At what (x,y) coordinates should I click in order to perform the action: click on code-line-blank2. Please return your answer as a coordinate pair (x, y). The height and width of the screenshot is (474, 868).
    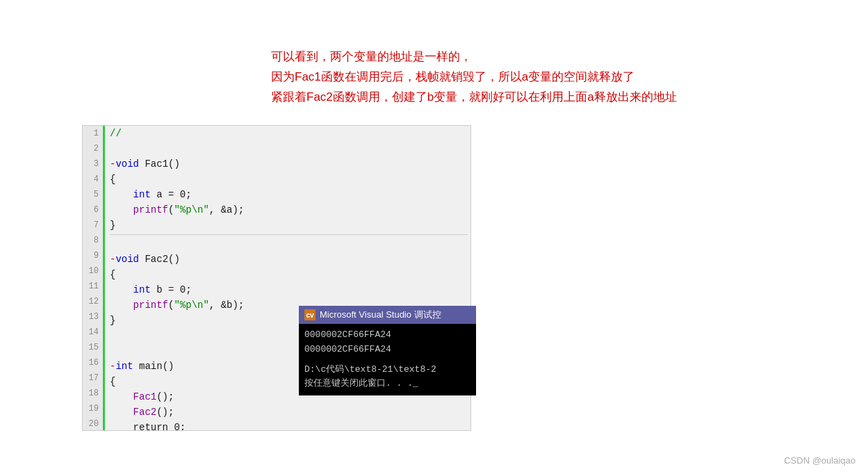
    Looking at the image, I should click on (289, 244).